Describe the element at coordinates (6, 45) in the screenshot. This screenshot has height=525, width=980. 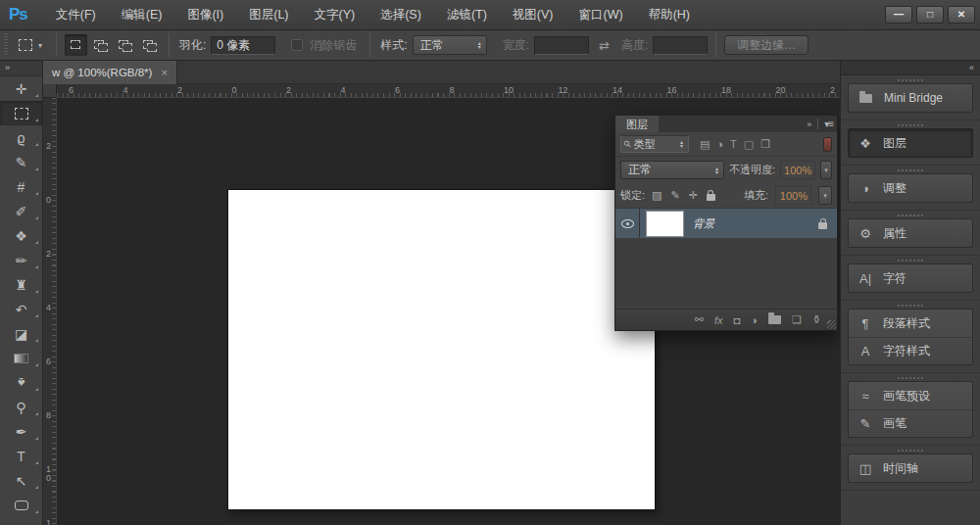
I see `options-bar-grip` at that location.